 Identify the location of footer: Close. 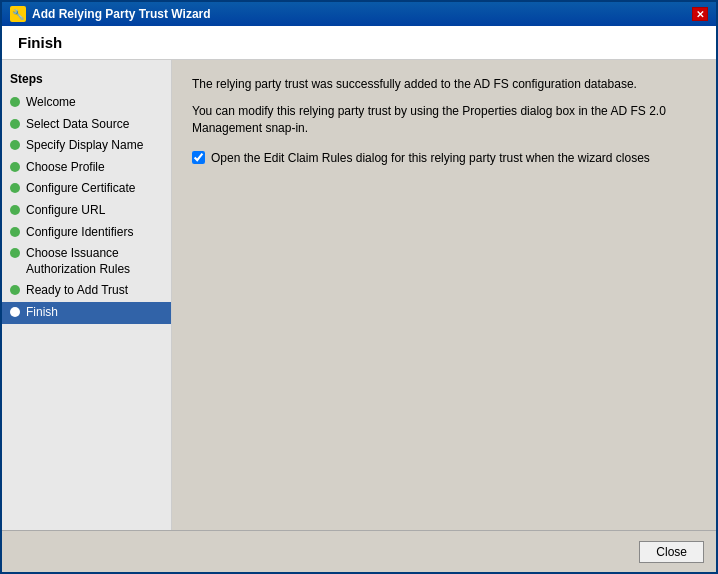
(359, 551).